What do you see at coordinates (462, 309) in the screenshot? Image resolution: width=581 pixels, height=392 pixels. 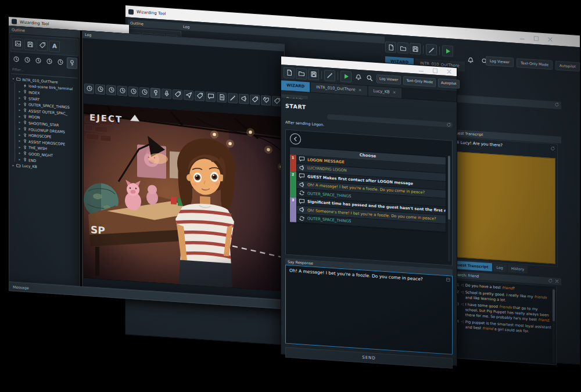 I see `reply-arrow-icon: ◁` at bounding box center [462, 309].